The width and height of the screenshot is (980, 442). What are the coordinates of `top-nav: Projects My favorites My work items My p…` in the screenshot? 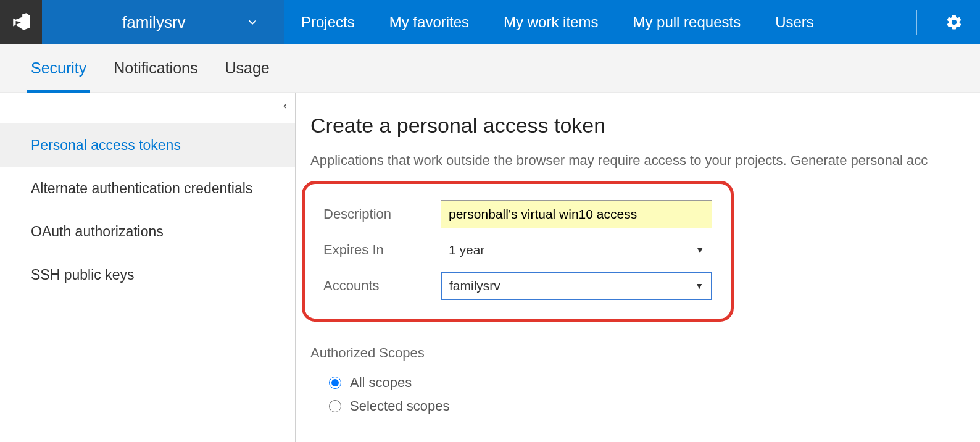 It's located at (632, 22).